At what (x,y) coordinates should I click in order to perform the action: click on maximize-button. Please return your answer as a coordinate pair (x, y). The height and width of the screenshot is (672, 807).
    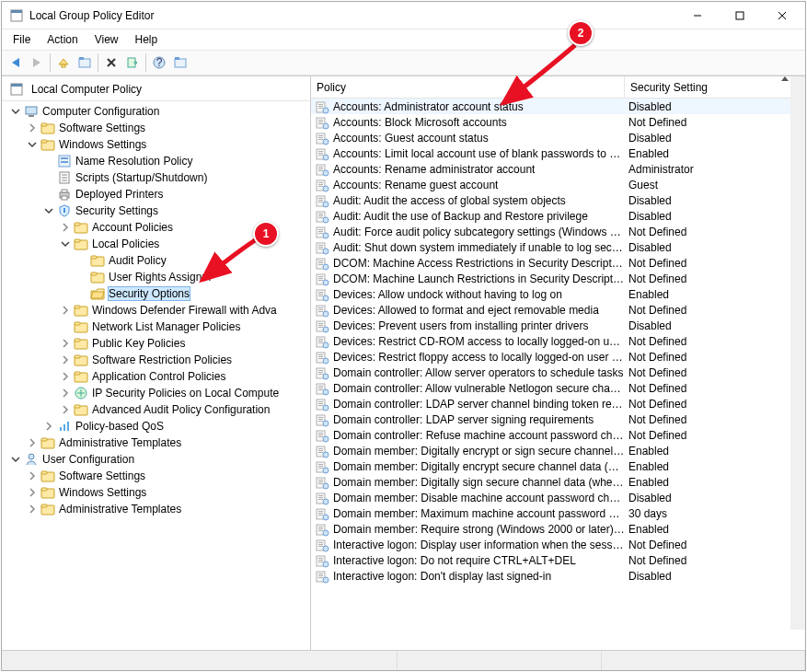
    Looking at the image, I should click on (740, 16).